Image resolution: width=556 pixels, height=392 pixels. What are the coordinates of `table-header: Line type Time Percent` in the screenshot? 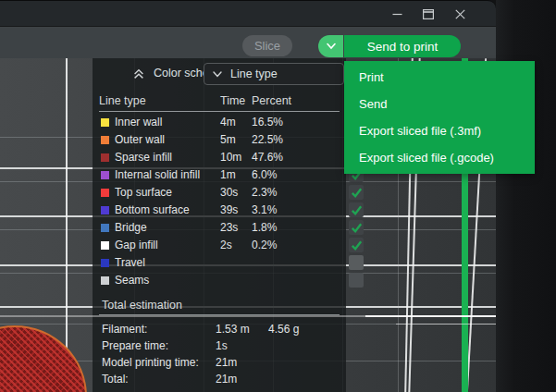 It's located at (219, 102).